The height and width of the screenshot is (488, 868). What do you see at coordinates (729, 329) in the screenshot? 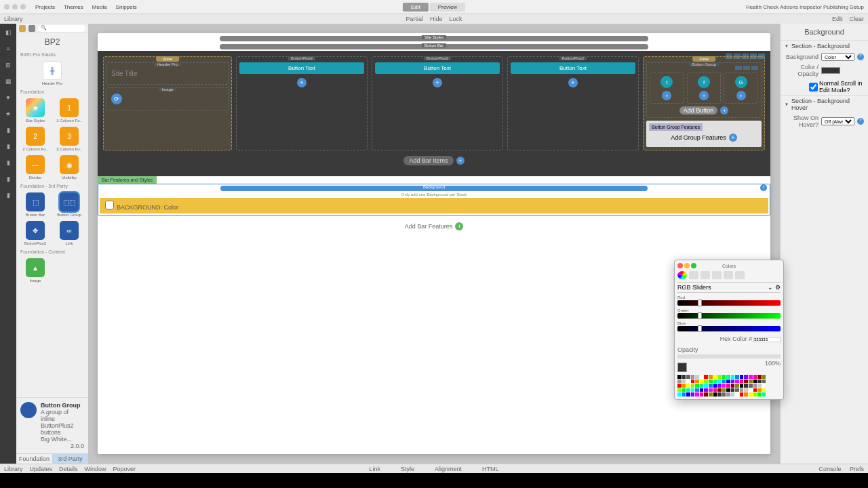
I see `color-picker: Colors RGB Sliders⌄ ⚙ Red 51 Green 51 Bl…` at bounding box center [729, 329].